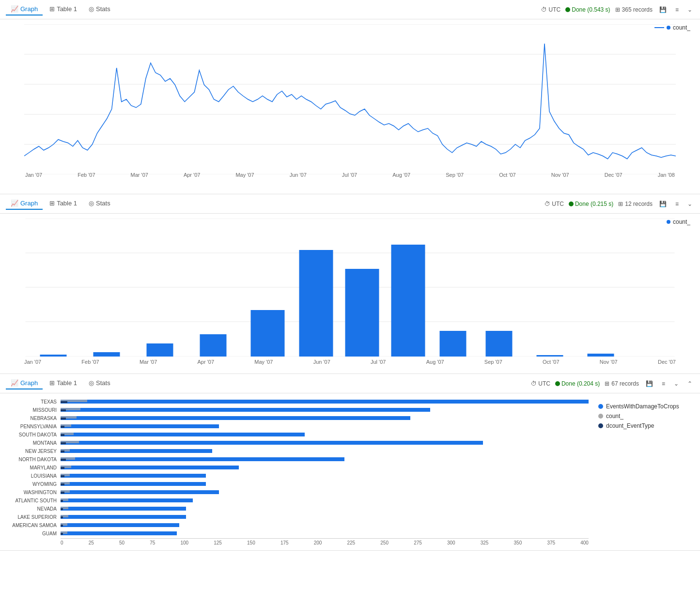 This screenshot has width=700, height=591. Describe the element at coordinates (296, 509) in the screenshot. I see `hbar-row: NEVADA` at that location.